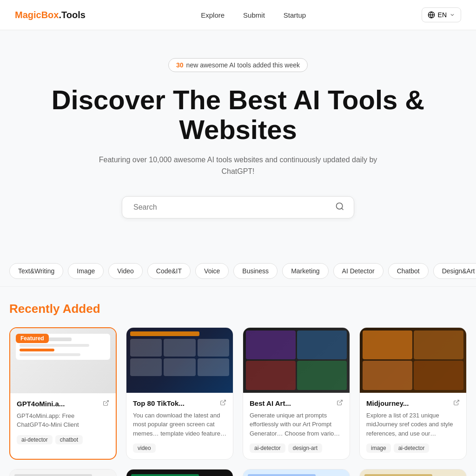 This screenshot has width=476, height=476. What do you see at coordinates (238, 165) in the screenshot?
I see `hero-subtext: Featuring over 10,000 awesome AI tools w…` at bounding box center [238, 165].